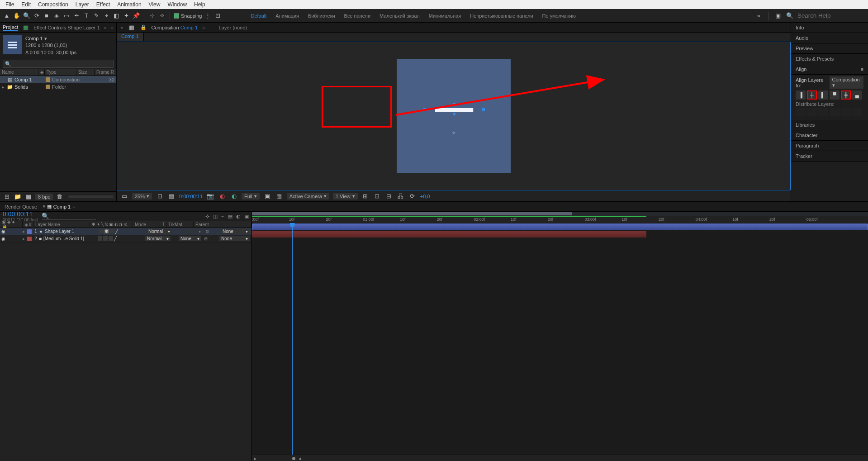  Describe the element at coordinates (44, 197) in the screenshot. I see `bpc-toggle: 8 bpc` at that location.